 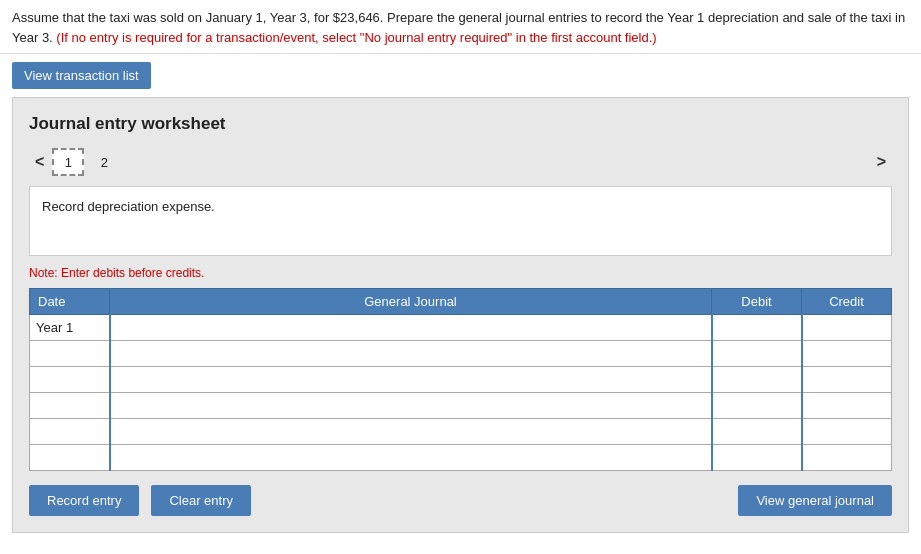 What do you see at coordinates (68, 162) in the screenshot?
I see `tab-1: 1` at bounding box center [68, 162].